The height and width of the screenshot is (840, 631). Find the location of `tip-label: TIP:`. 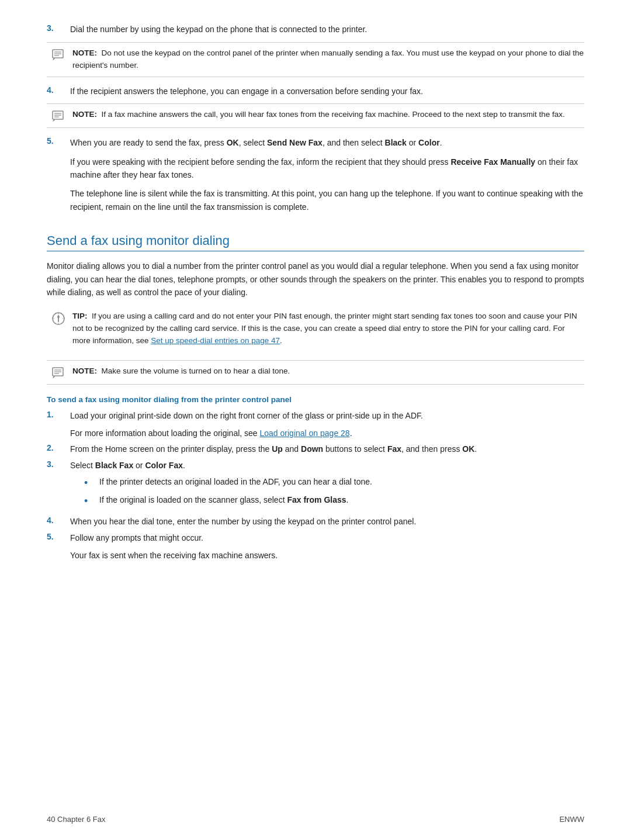

tip-label: TIP: is located at coordinates (80, 316).